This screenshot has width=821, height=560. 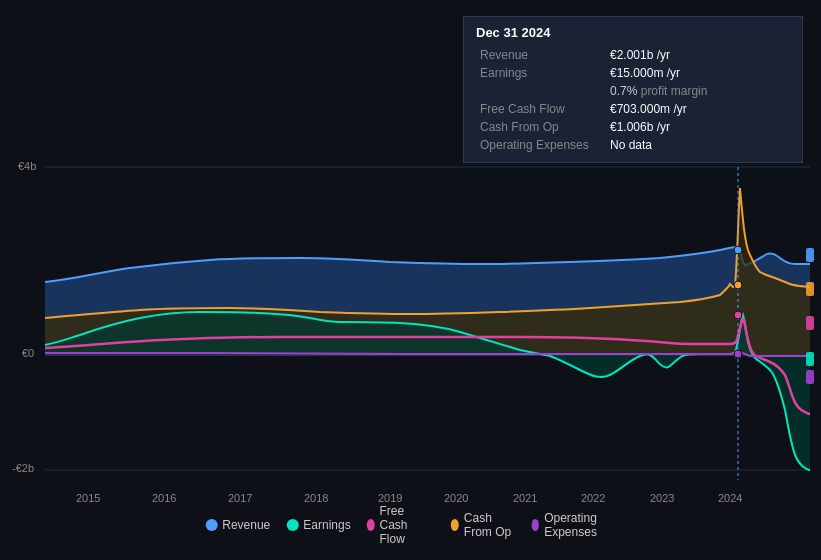 What do you see at coordinates (662, 498) in the screenshot?
I see `x-label-2023: 2023` at bounding box center [662, 498].